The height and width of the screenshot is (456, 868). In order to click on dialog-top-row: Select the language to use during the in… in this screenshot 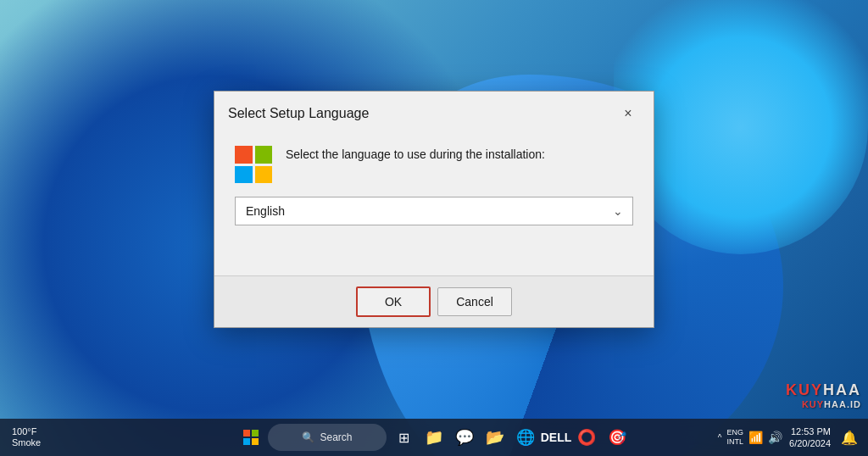, I will do `click(434, 164)`.